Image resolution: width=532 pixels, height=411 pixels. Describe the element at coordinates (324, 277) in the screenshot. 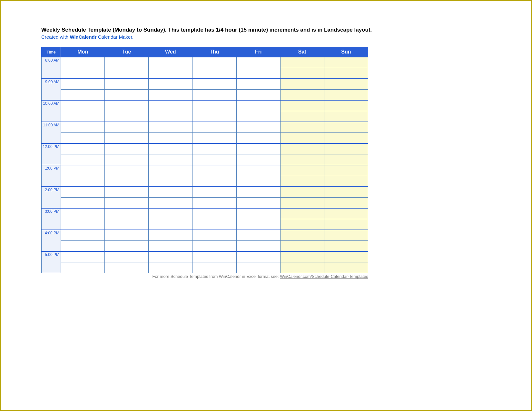

I see `footer-link: WinCalendr.com/Schedule-Calendar-Templat…` at that location.